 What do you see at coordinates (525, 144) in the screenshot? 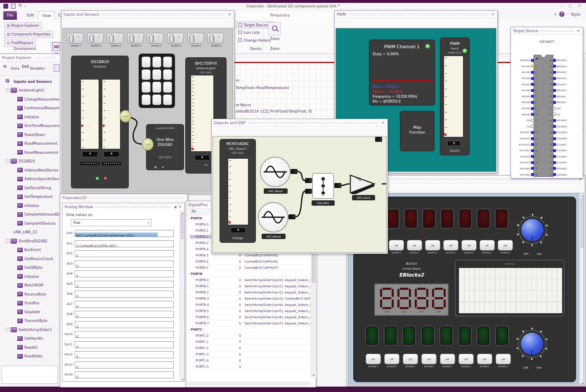
I see `chip-pin: RC0/SOSCO15` at bounding box center [525, 144].